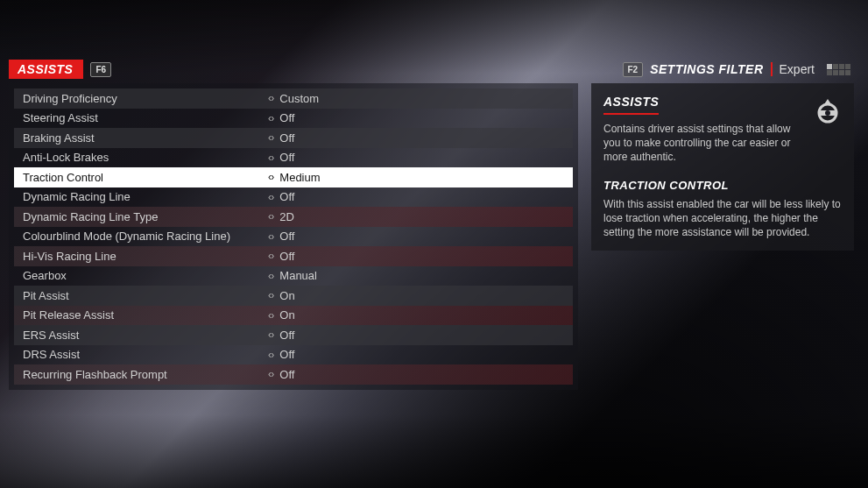 The height and width of the screenshot is (488, 868). Describe the element at coordinates (300, 98) in the screenshot. I see `setting-value: Custom` at that location.